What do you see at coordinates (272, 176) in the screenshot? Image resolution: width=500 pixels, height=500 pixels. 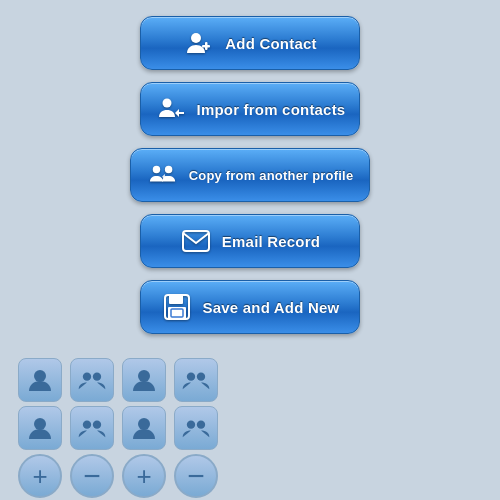 I see `copy-profile-label: Copy from another profile` at bounding box center [272, 176].